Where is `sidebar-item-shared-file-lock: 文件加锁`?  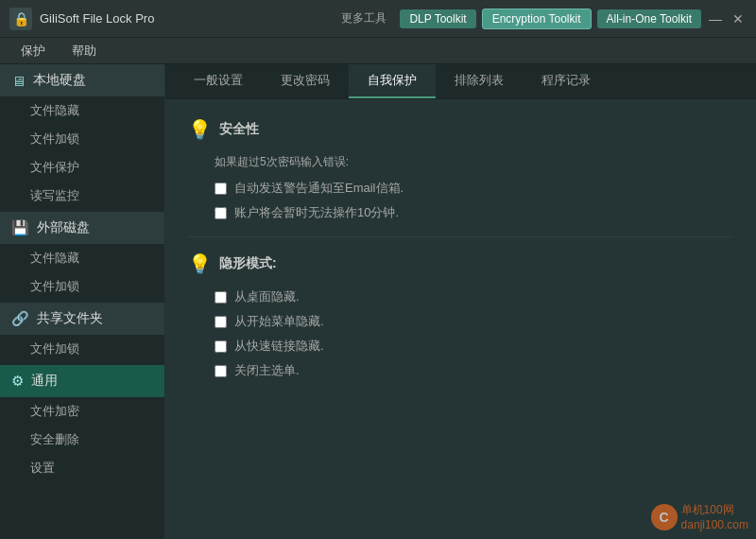 sidebar-item-shared-file-lock: 文件加锁 is located at coordinates (82, 349).